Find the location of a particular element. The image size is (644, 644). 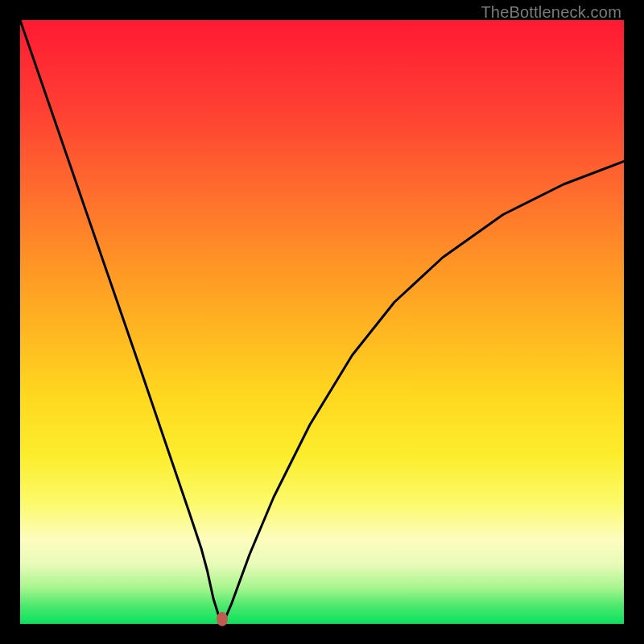

minimum-marker is located at coordinates (222, 619).